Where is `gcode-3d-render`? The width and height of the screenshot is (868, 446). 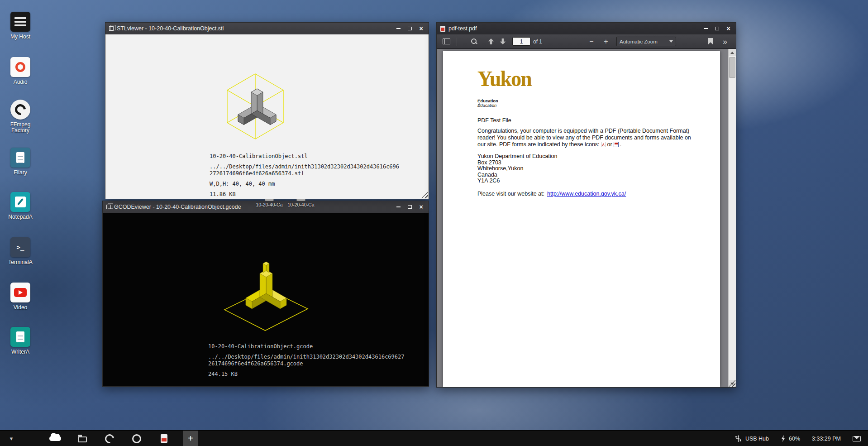
gcode-3d-render is located at coordinates (266, 293).